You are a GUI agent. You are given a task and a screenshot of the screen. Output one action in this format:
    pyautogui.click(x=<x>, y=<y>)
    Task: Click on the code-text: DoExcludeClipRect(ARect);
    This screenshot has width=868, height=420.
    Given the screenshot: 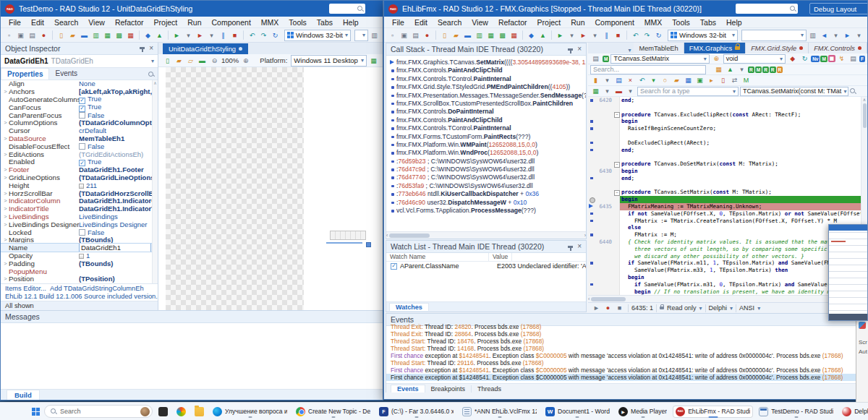 What is the action you would take?
    pyautogui.click(x=744, y=143)
    